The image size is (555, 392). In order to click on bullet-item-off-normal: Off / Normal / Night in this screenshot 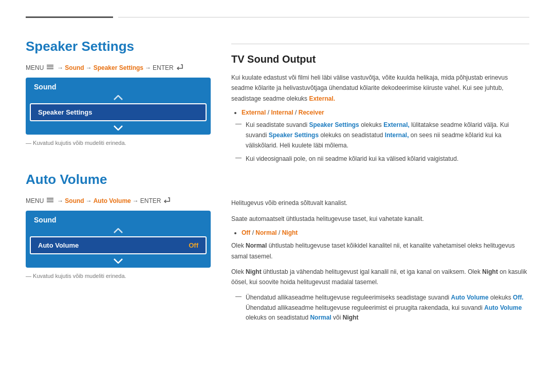, I will do `click(385, 233)`.